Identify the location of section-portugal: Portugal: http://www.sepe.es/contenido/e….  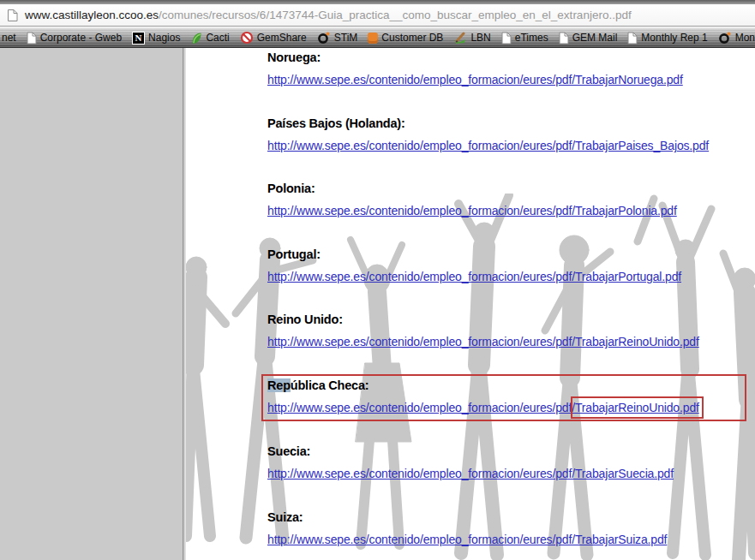
(475, 265).